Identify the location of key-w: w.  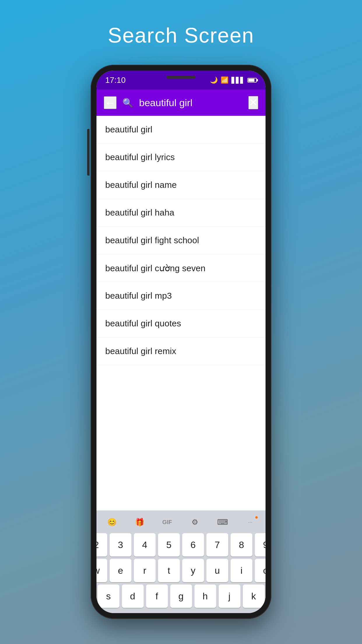
(102, 570).